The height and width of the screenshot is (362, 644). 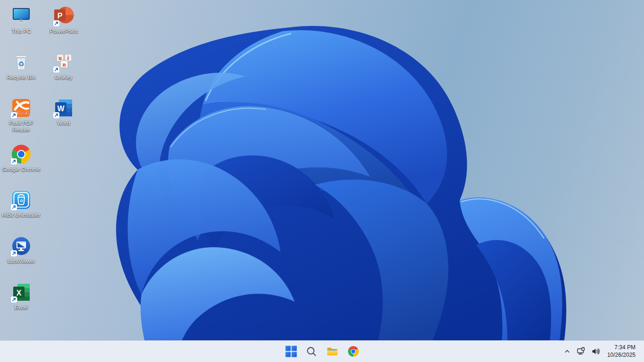 What do you see at coordinates (21, 215) in the screenshot?
I see `icon-label: HiBit Uninstaller` at bounding box center [21, 215].